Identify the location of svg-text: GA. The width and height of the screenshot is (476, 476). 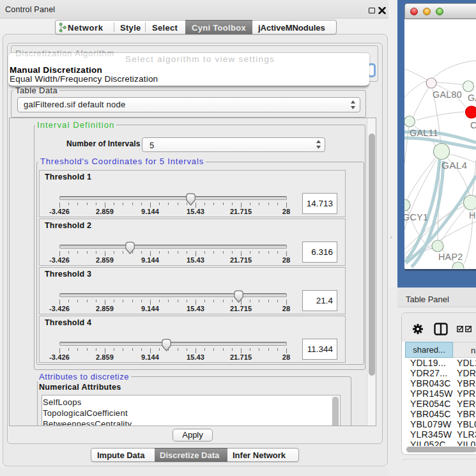
(472, 98).